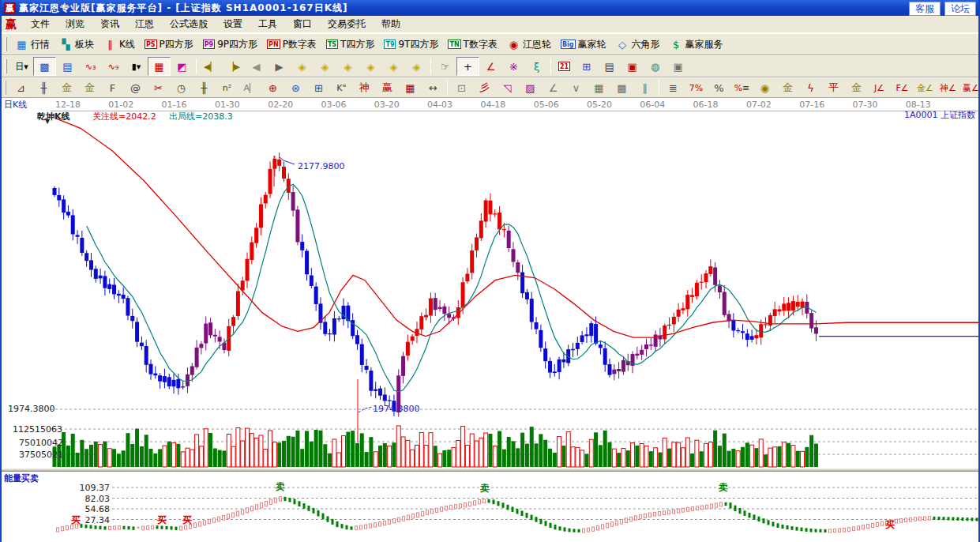  What do you see at coordinates (507, 88) in the screenshot?
I see `poly-fan-button: ◹` at bounding box center [507, 88].